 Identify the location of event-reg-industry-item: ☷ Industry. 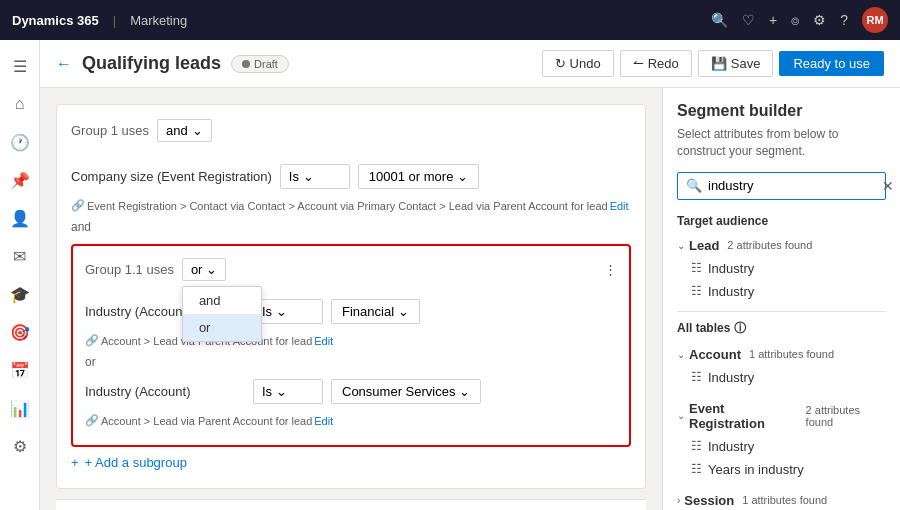
(788, 446).